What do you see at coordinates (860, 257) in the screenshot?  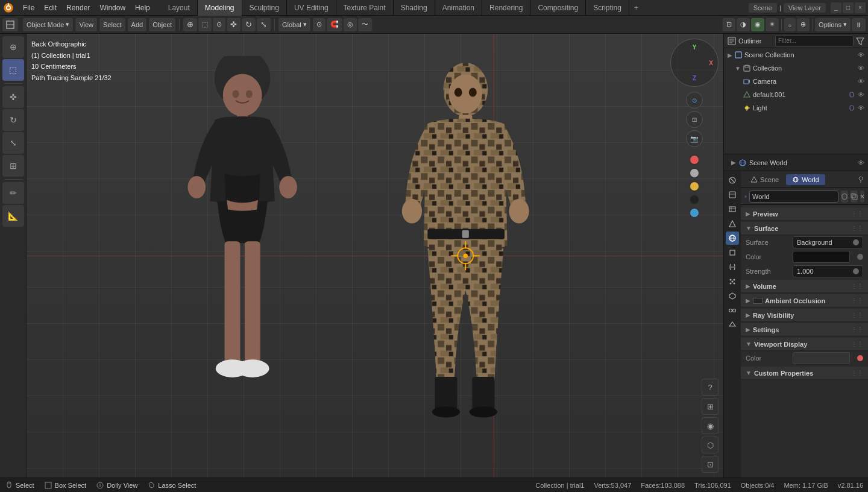 I see `color-socket-dot` at bounding box center [860, 257].